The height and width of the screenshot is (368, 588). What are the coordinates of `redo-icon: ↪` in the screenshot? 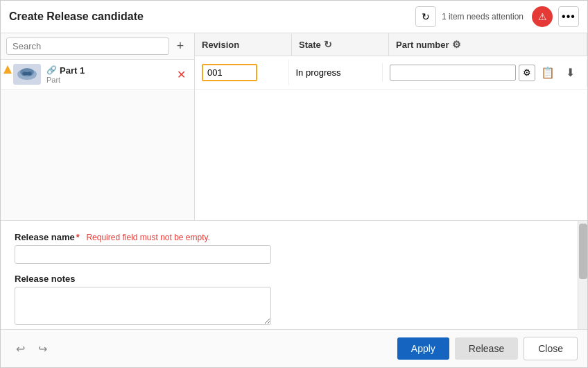 It's located at (43, 349).